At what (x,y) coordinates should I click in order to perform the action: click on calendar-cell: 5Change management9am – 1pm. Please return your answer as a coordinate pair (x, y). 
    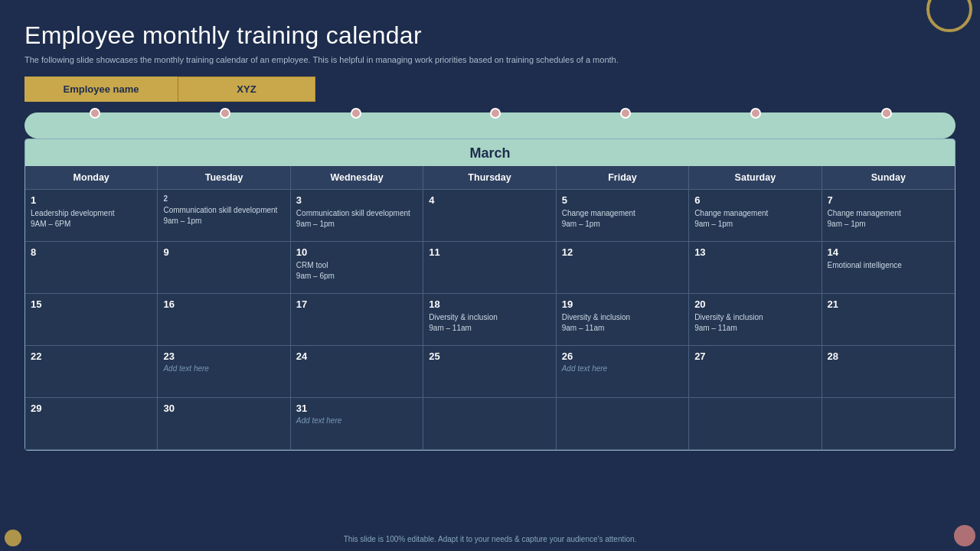
    Looking at the image, I should click on (623, 216).